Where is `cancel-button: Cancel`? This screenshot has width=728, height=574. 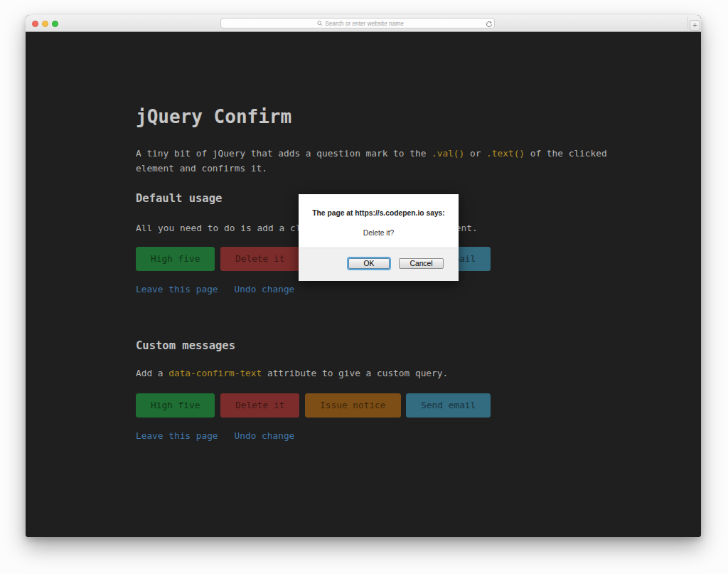 cancel-button: Cancel is located at coordinates (421, 263).